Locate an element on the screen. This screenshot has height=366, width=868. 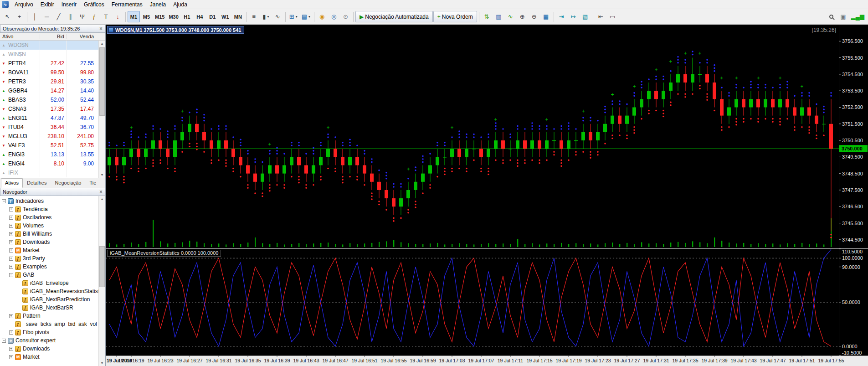
data-window-button: ▥ is located at coordinates (498, 16).